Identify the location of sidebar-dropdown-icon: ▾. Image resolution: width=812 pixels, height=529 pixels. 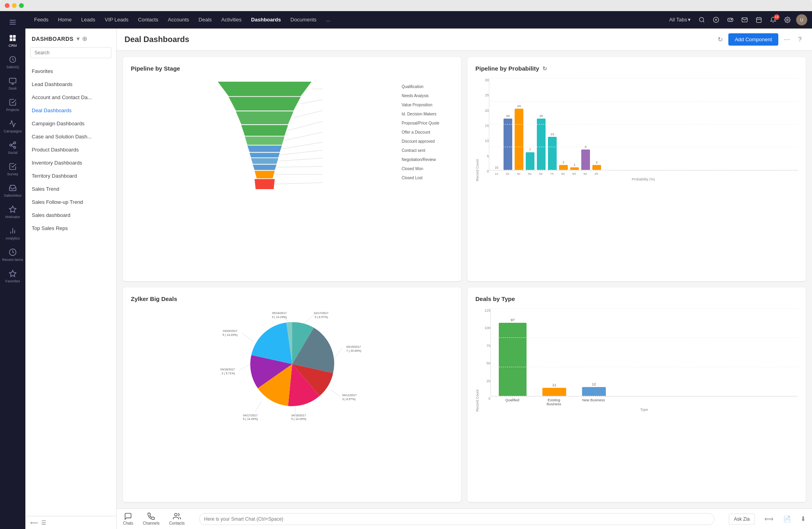
(78, 39).